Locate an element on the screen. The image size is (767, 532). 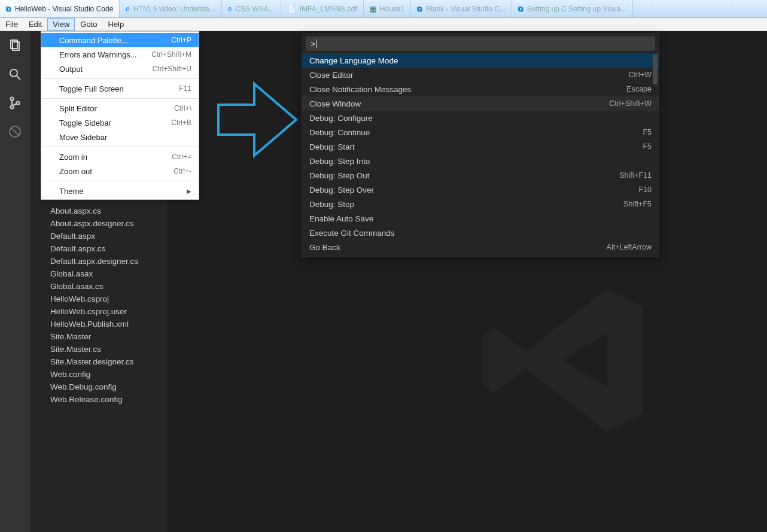
file-item: Default.aspx is located at coordinates (99, 236).